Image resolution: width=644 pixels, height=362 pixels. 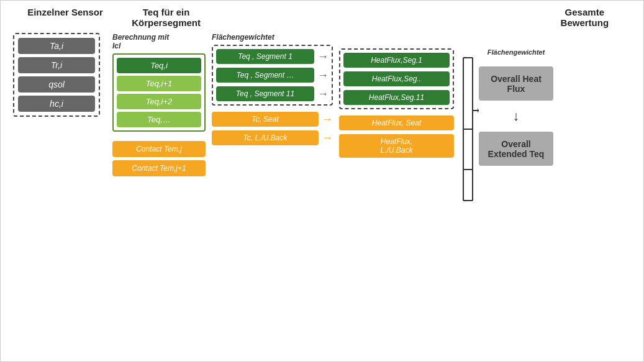 I want to click on header-col5: Gesamte Bewertung, so click(x=585, y=17).